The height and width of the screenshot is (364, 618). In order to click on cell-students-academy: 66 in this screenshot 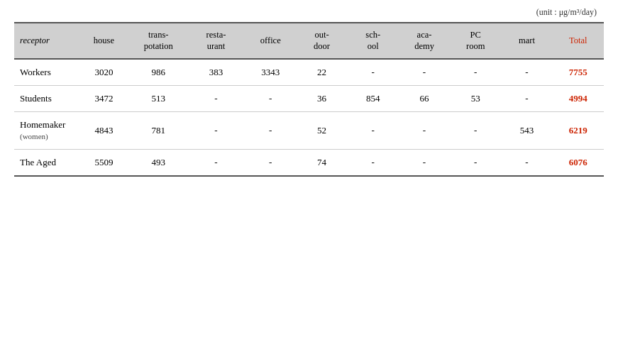, I will do `click(424, 98)`.